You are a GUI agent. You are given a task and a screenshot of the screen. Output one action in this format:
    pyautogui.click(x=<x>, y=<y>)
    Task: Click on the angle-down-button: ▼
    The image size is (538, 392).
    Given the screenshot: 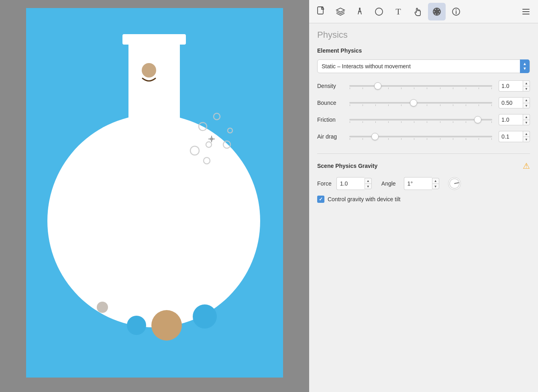 What is the action you would take?
    pyautogui.click(x=436, y=186)
    